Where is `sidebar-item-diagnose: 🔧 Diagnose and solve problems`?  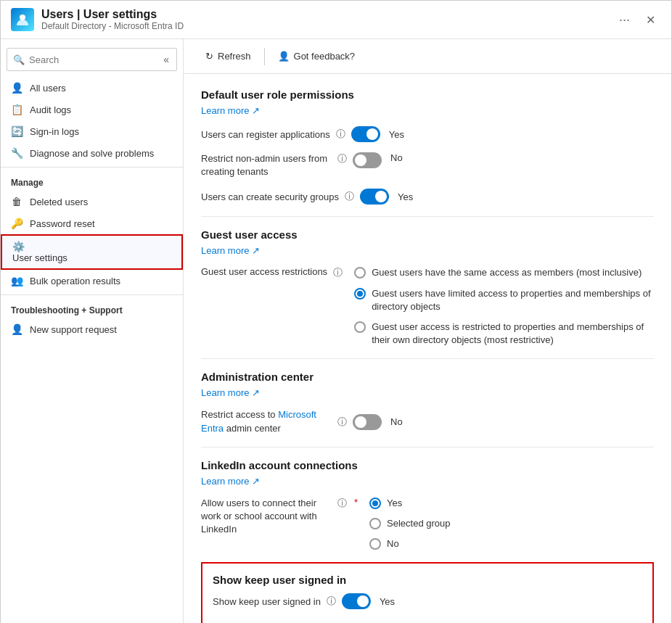 sidebar-item-diagnose: 🔧 Diagnose and solve problems is located at coordinates (91, 153).